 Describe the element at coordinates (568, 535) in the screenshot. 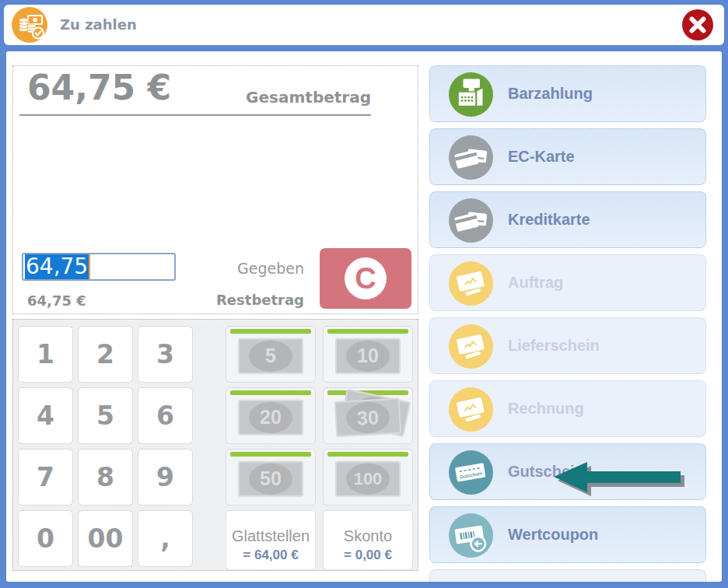

I see `payment-method-wertcoupon: Wertcoupon` at that location.